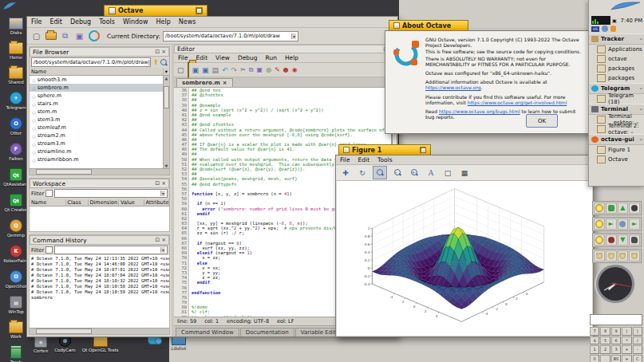 The image size is (644, 362). I want to click on history-entry: # Octave 7.1.0, Tue May 24 12:13:35 2022…, so click(99, 258).